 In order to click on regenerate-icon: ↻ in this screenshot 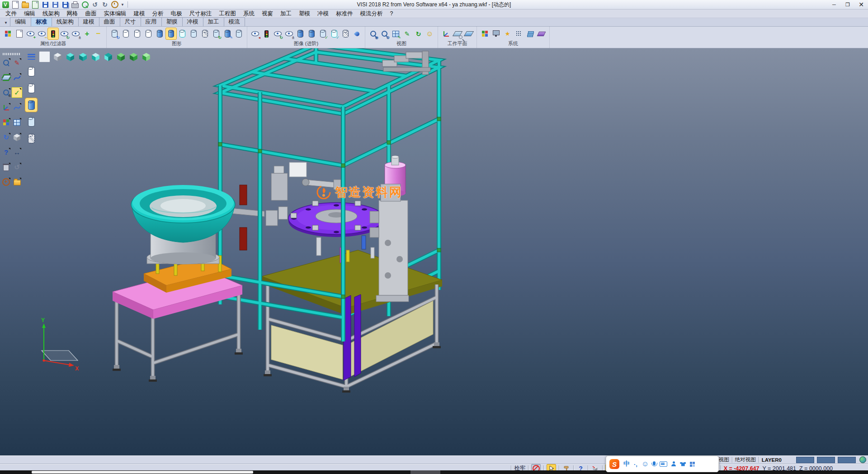, I will do `click(6, 137)`.